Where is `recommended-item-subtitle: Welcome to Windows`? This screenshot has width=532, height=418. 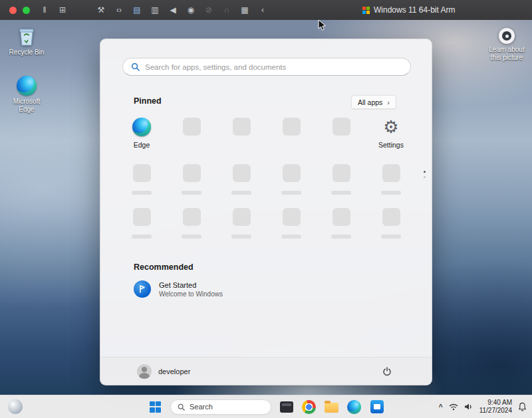 recommended-item-subtitle: Welcome to Windows is located at coordinates (191, 294).